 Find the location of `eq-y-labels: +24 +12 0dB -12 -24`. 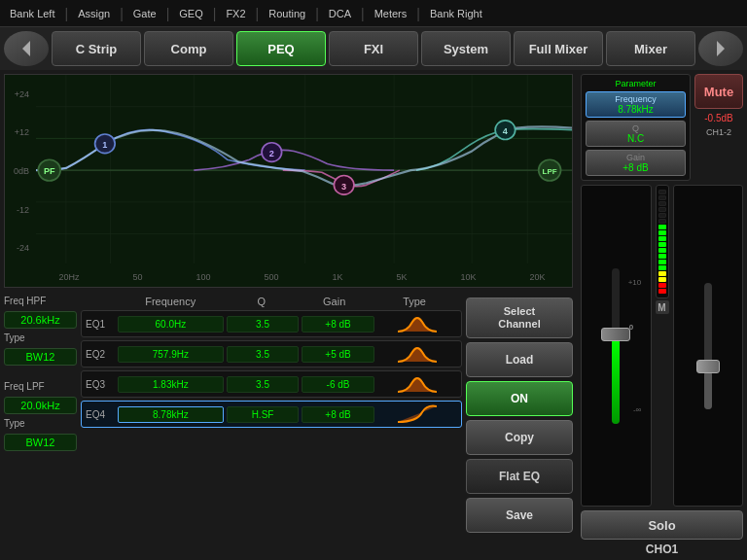

eq-y-labels: +24 +12 0dB -12 -24 is located at coordinates (18, 171).